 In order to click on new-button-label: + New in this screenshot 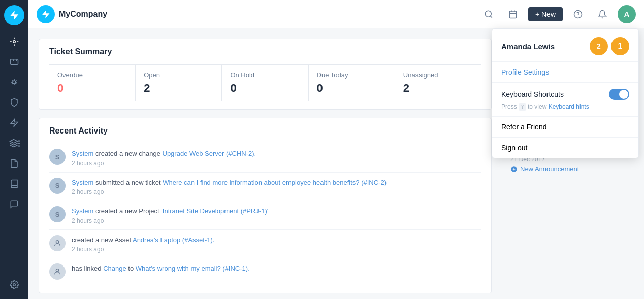, I will do `click(545, 14)`.